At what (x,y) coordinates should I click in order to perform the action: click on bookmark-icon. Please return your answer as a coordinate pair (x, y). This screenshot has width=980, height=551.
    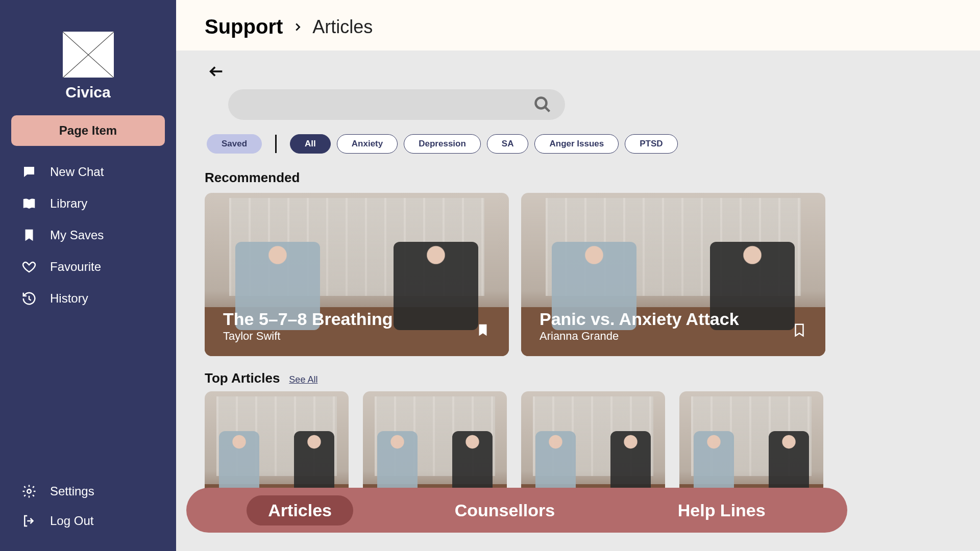
    Looking at the image, I should click on (29, 235).